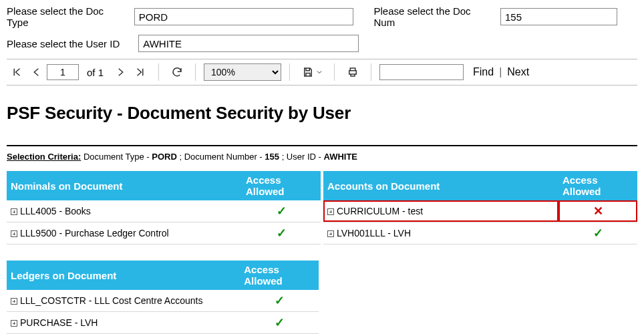  Describe the element at coordinates (480, 234) in the screenshot. I see `table-row: LVH001LLL - LVH✓` at that location.